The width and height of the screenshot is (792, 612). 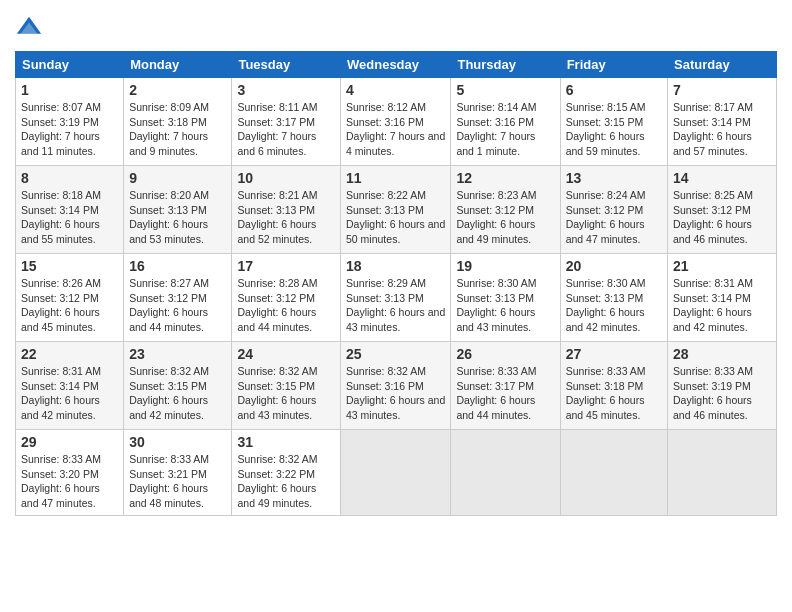 What do you see at coordinates (70, 210) in the screenshot?
I see `calendar-cell: 8Sunrise: 8:18 AMSunset: 3:14 PMDaylight…` at bounding box center [70, 210].